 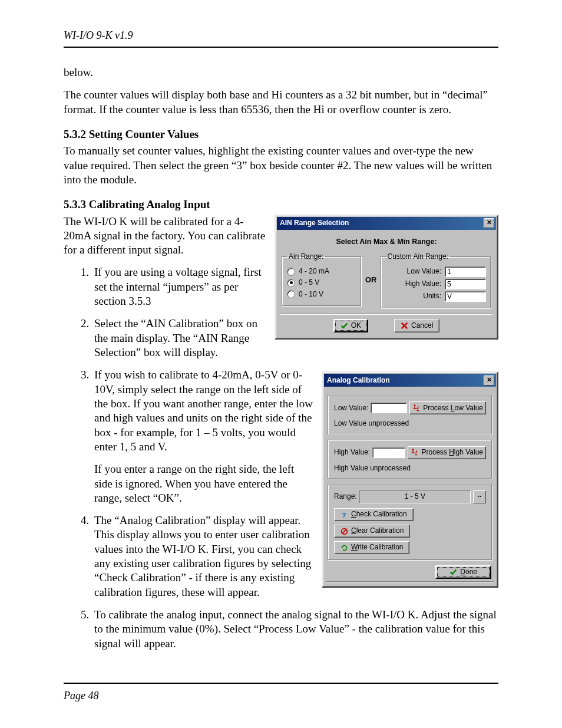 What do you see at coordinates (281, 35) in the screenshot?
I see `running-head: WI-I/O 9-K v1.9` at bounding box center [281, 35].